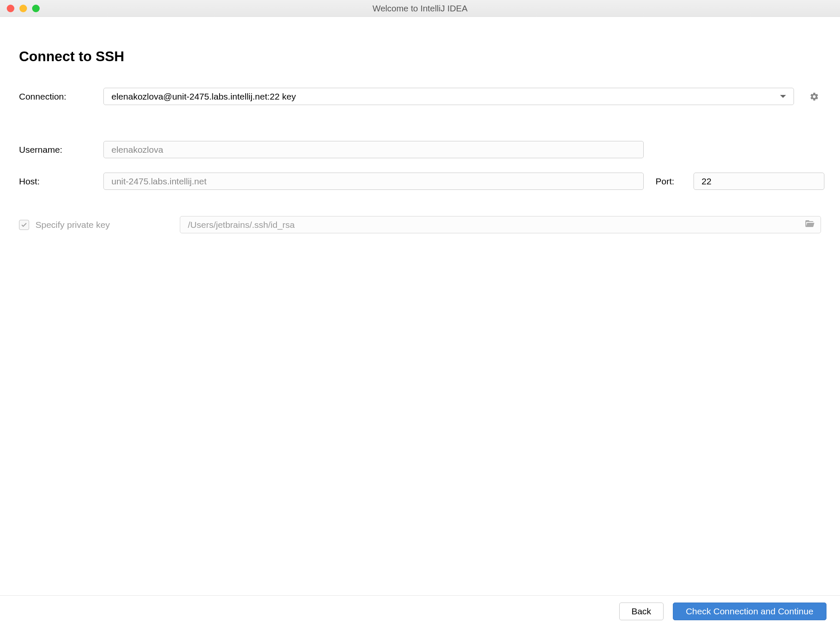 This screenshot has height=627, width=840. I want to click on username-row: Username:, so click(420, 149).